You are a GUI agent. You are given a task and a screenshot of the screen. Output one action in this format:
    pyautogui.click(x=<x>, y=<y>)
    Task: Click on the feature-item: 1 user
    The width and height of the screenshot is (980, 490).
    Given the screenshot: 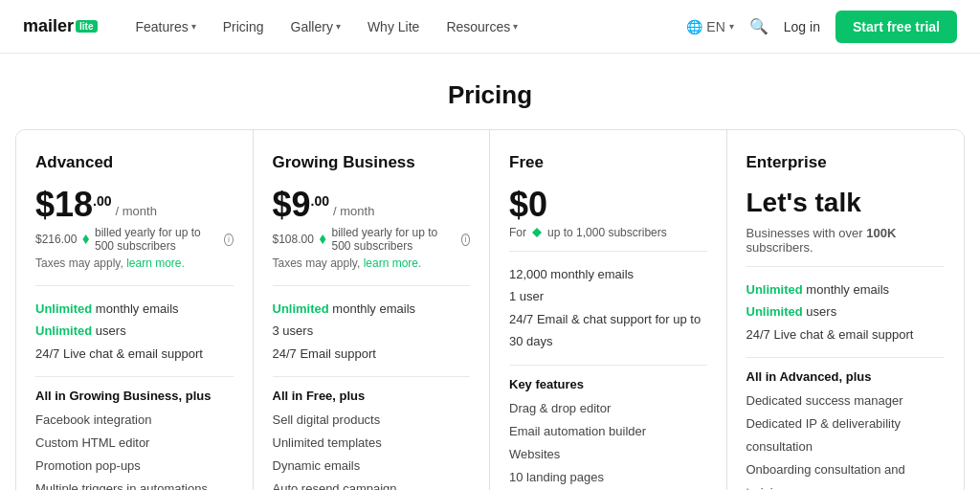 What is the action you would take?
    pyautogui.click(x=609, y=297)
    